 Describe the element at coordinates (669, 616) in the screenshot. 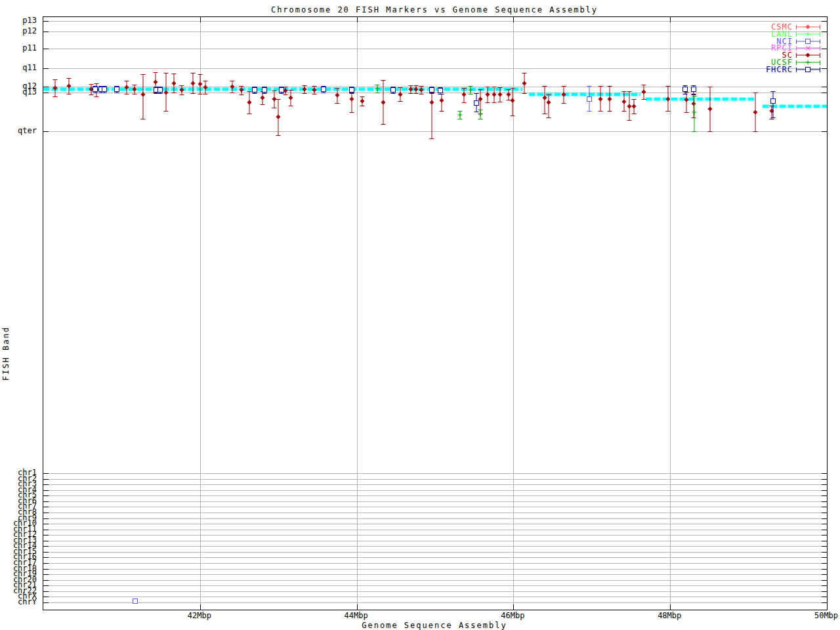

I see `x-tick-label-48Mbp: 48Mbp` at that location.